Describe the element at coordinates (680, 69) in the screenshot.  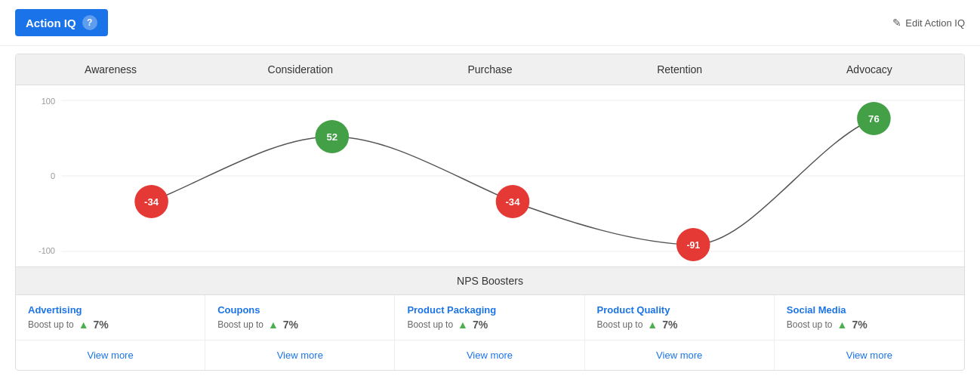
I see `stage-retention: Retention` at that location.